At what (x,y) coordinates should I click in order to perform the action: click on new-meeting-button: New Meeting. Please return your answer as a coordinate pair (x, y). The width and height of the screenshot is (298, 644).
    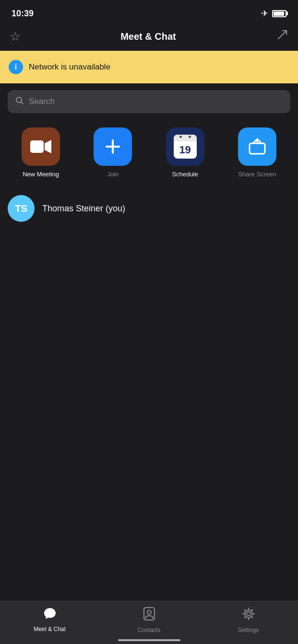
    Looking at the image, I should click on (41, 152).